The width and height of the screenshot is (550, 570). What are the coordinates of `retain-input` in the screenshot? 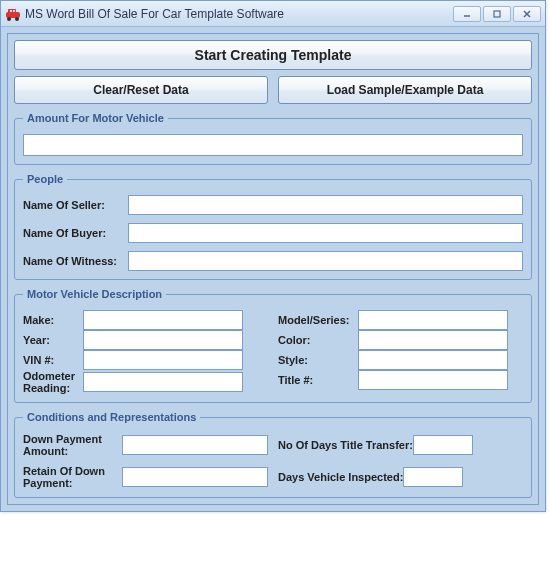 It's located at (195, 477).